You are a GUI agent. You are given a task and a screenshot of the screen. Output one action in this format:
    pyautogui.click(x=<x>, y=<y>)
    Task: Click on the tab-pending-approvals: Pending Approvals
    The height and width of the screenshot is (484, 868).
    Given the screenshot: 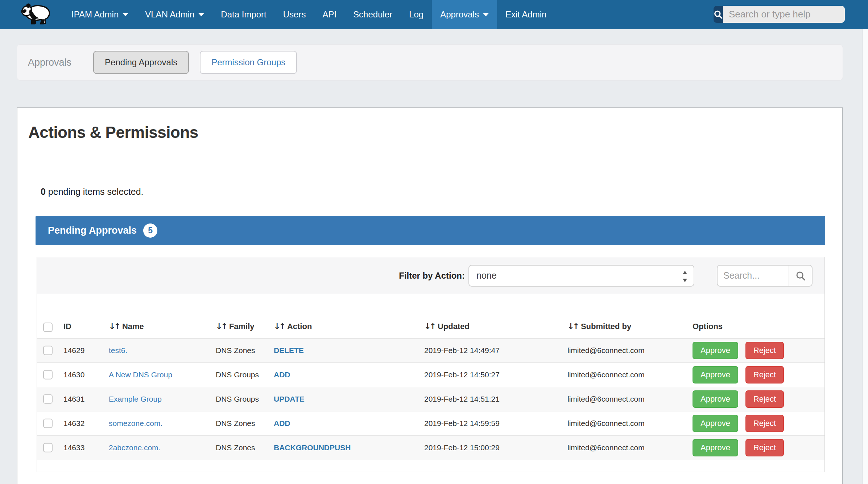 What is the action you would take?
    pyautogui.click(x=141, y=62)
    